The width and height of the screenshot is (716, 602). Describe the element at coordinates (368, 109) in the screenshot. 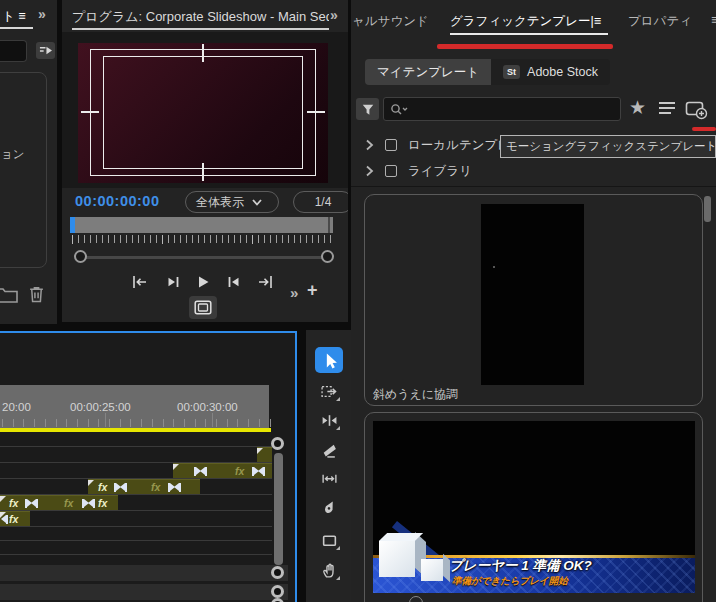

I see `filter-funnel-button` at that location.